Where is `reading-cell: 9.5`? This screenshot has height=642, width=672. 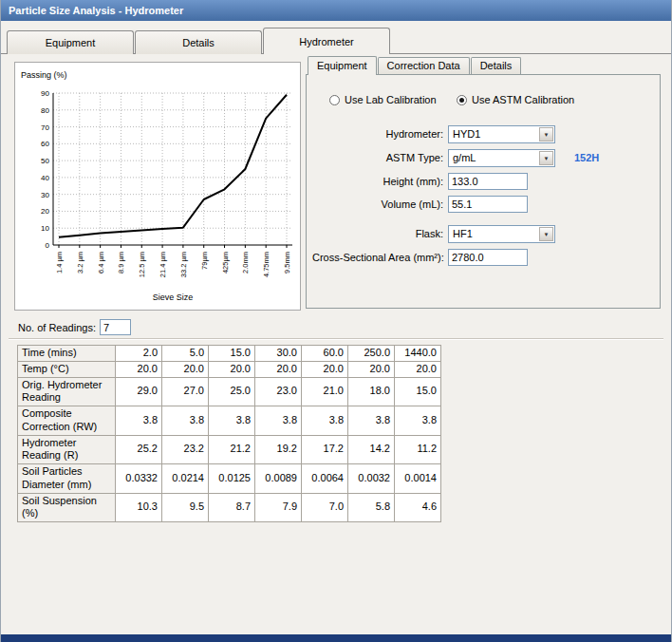 reading-cell: 9.5 is located at coordinates (186, 507).